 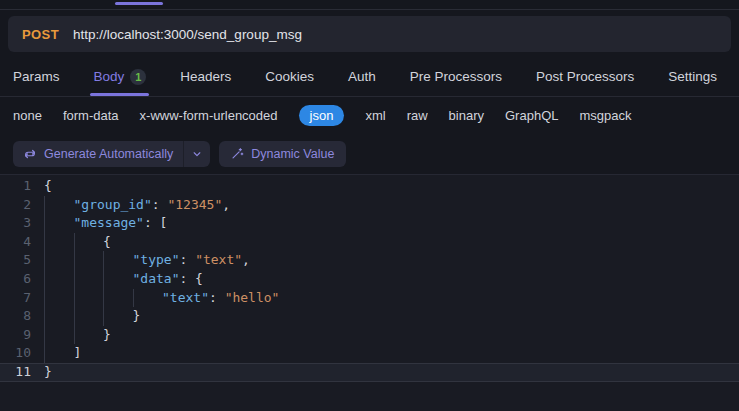 What do you see at coordinates (48, 186) in the screenshot?
I see `code-token: {` at bounding box center [48, 186].